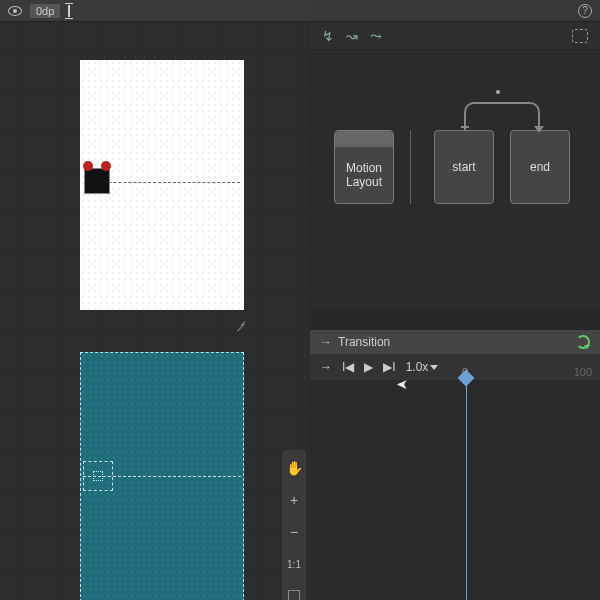 Image resolution: width=600 pixels, height=600 pixels. I want to click on motion-layout-node-header, so click(364, 139).